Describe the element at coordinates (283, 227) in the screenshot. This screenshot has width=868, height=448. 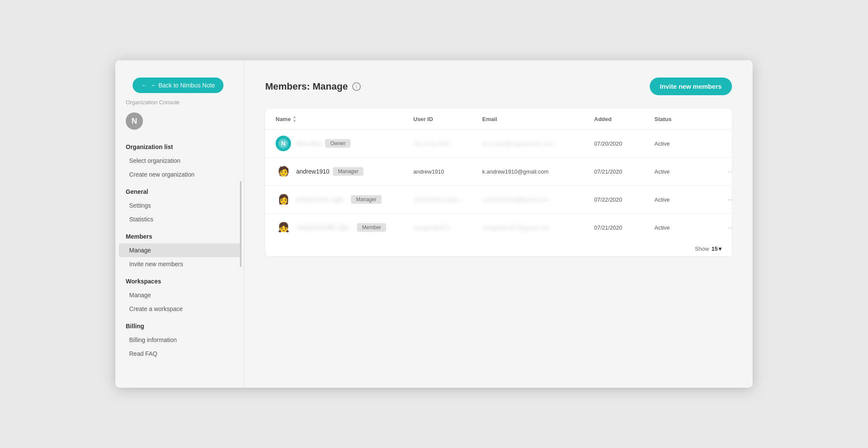
I see `member-avatar: 👧` at that location.